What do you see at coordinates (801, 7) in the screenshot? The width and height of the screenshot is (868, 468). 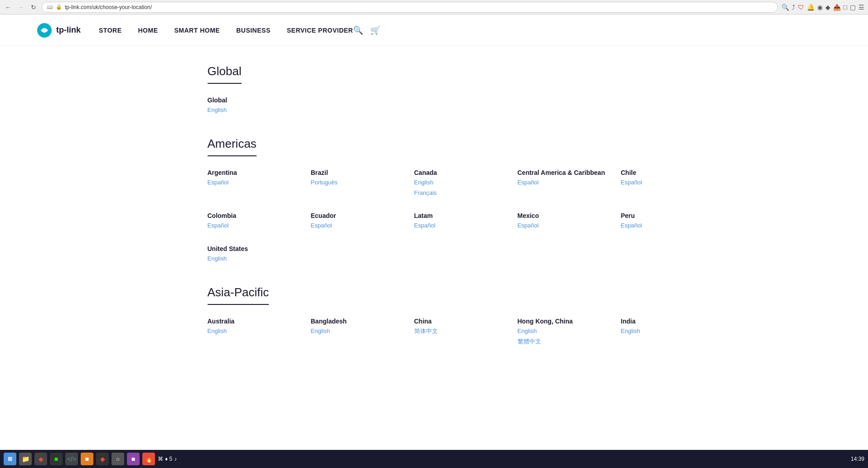 I see `shield-icon: 🛡` at bounding box center [801, 7].